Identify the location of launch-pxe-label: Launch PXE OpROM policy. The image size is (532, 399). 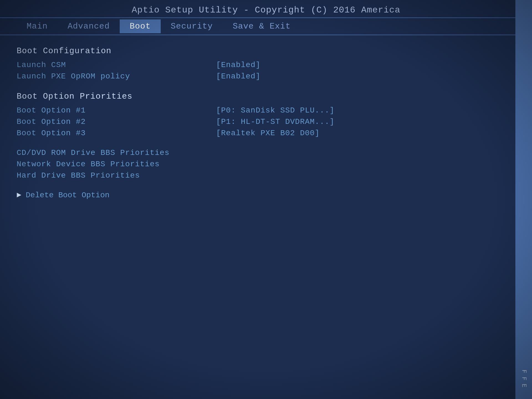
(114, 76).